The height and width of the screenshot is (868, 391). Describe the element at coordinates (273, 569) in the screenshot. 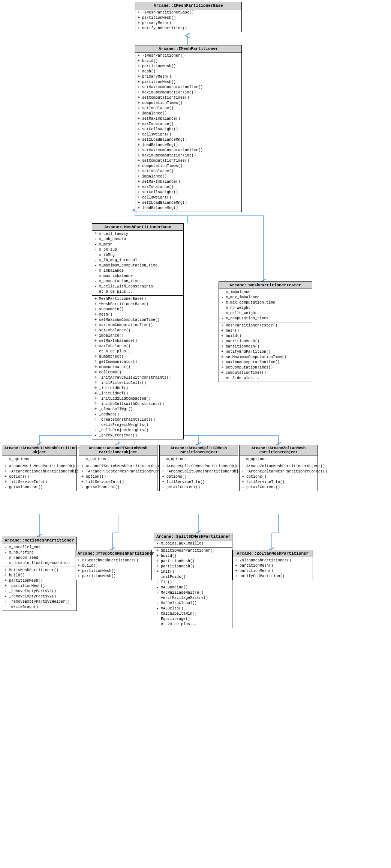

I see `box-section-zoltan-methods: + ZoltanMeshPartitioner() + partitionMes…` at that location.